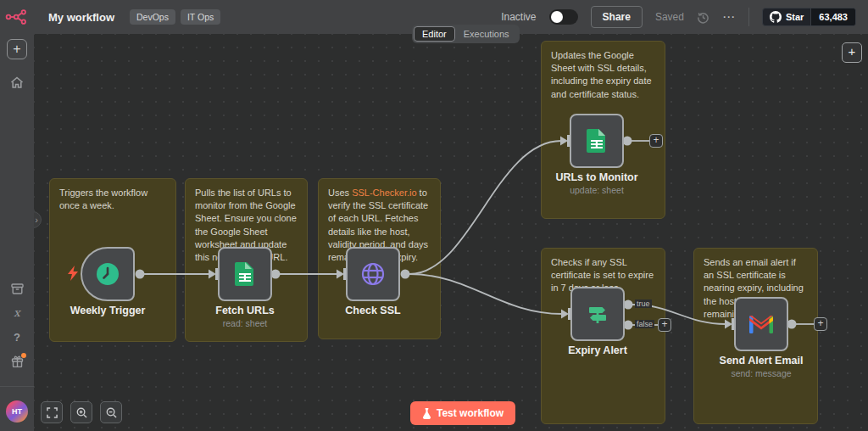  Describe the element at coordinates (17, 288) in the screenshot. I see `templates-icon` at that location.